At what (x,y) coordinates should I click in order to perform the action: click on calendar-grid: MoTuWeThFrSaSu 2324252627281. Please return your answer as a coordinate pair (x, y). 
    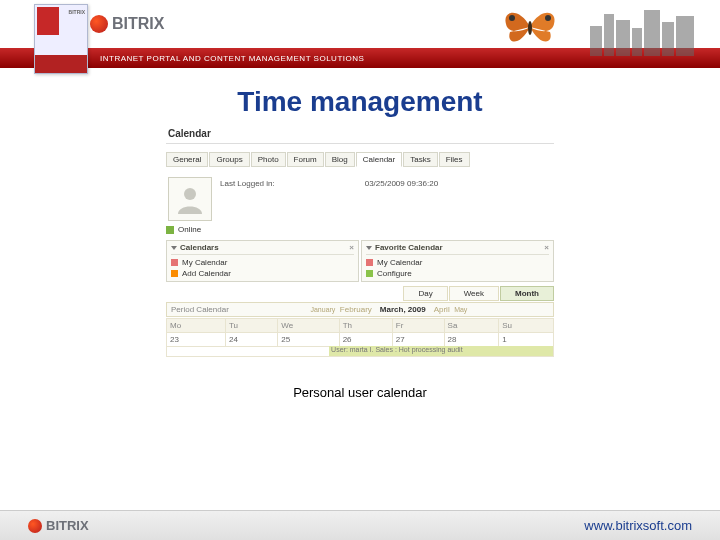
    Looking at the image, I should click on (360, 332).